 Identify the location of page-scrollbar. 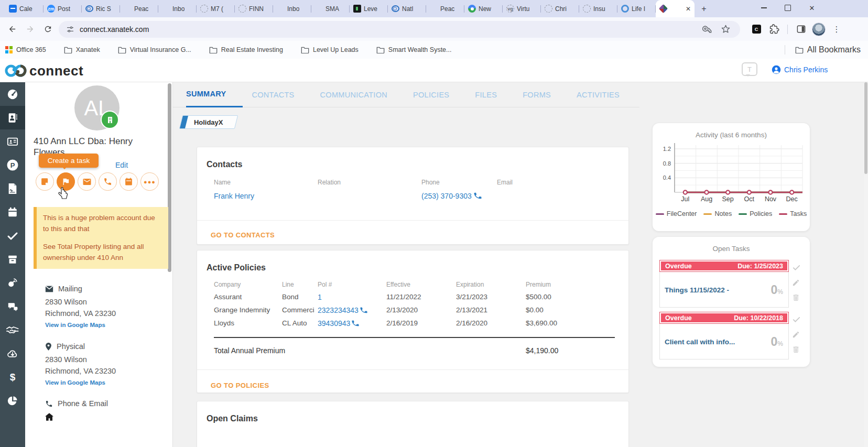
(866, 265).